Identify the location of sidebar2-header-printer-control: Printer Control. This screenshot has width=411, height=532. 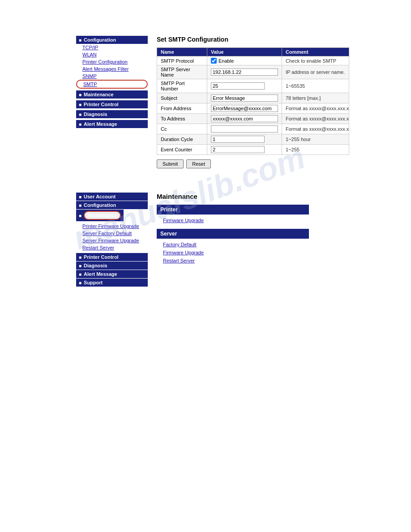
(112, 257).